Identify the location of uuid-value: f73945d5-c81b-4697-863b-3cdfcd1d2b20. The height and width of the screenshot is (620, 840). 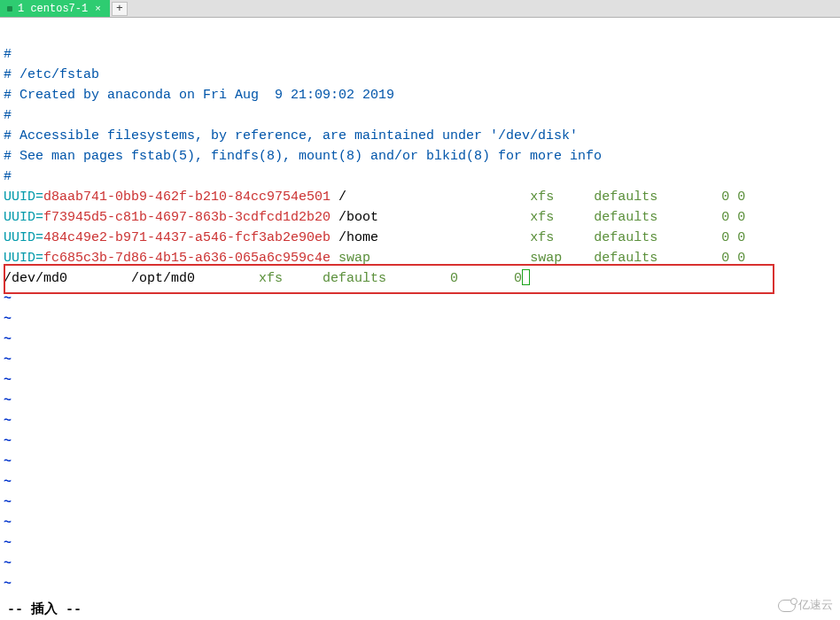
(187, 218).